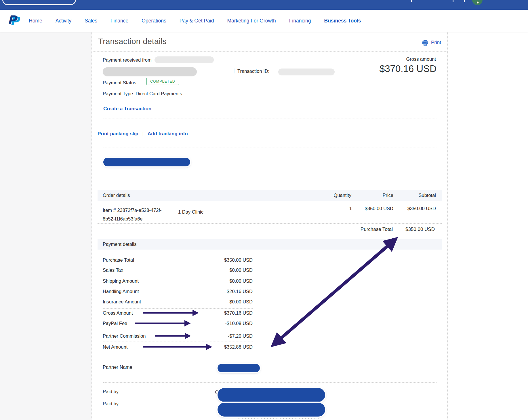 The height and width of the screenshot is (420, 528). What do you see at coordinates (178, 347) in the screenshot?
I see `payment-row-net-amount: Net Amount$352.88 USD` at bounding box center [178, 347].